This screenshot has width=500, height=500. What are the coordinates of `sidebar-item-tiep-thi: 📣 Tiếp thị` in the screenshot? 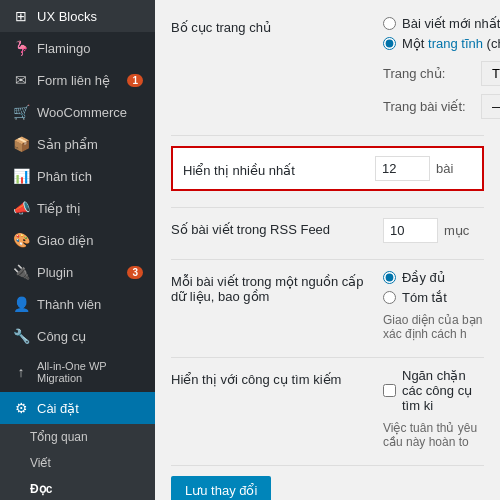 It's located at (78, 208).